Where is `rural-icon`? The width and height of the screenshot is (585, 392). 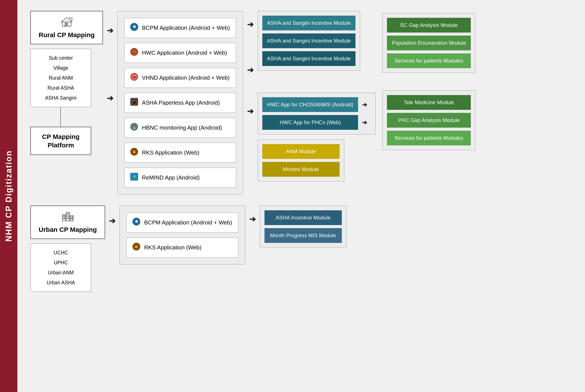
rural-icon is located at coordinates (67, 23).